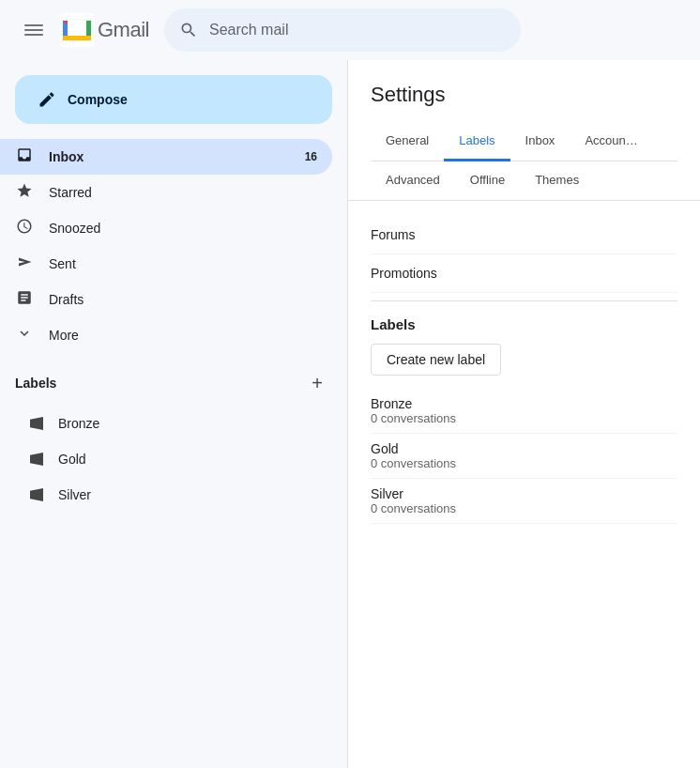 The image size is (700, 768). I want to click on tab-general: General, so click(407, 142).